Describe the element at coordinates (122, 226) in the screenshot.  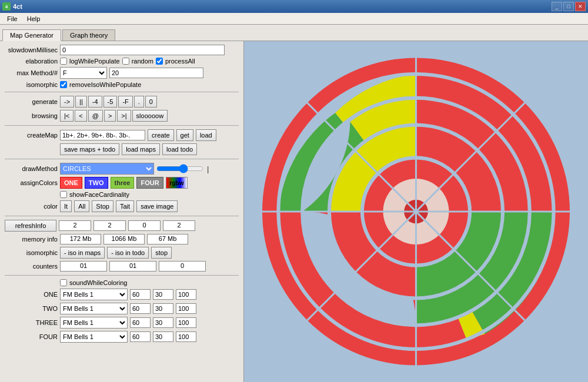
I see `refresh-row: refreshInfo 2 2 0 2` at that location.